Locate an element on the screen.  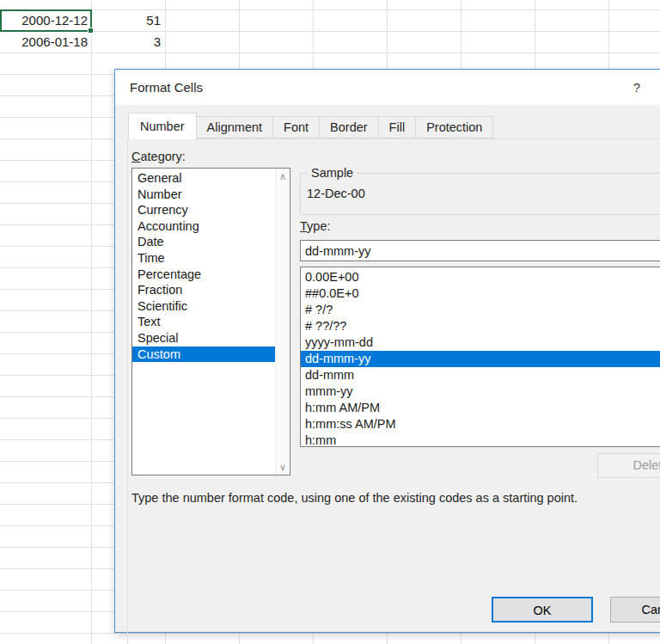
type-option-0-0e-0: ##0.0E+0 is located at coordinates (480, 294).